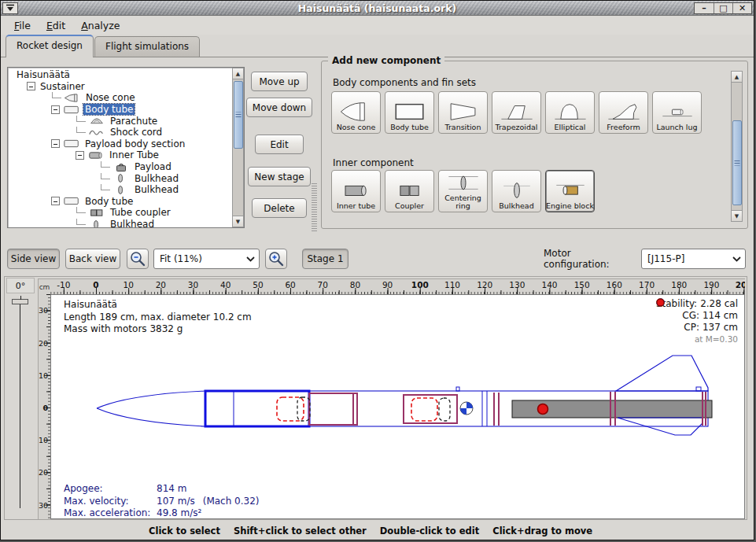  Describe the element at coordinates (723, 8) in the screenshot. I see `maximize-button: □` at that location.